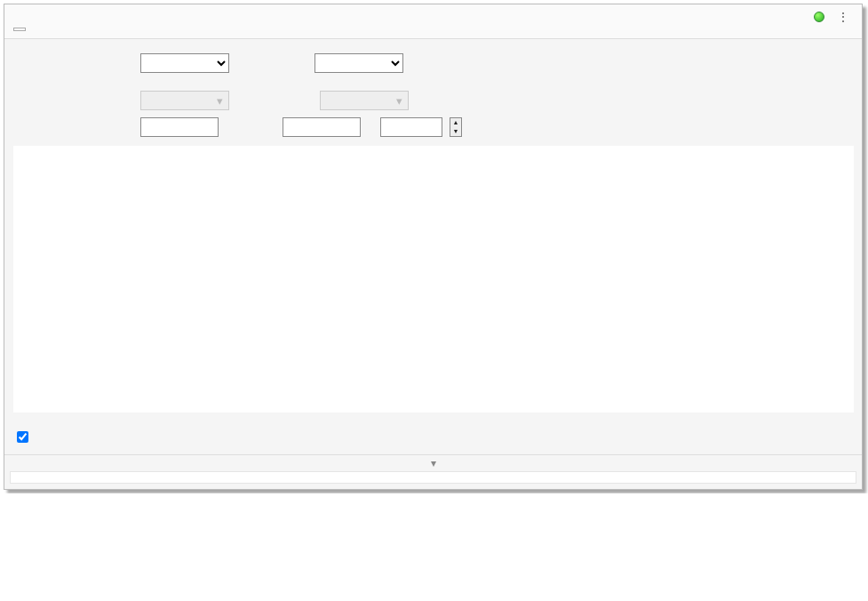  I want to click on section-vis-title, so click(434, 420).